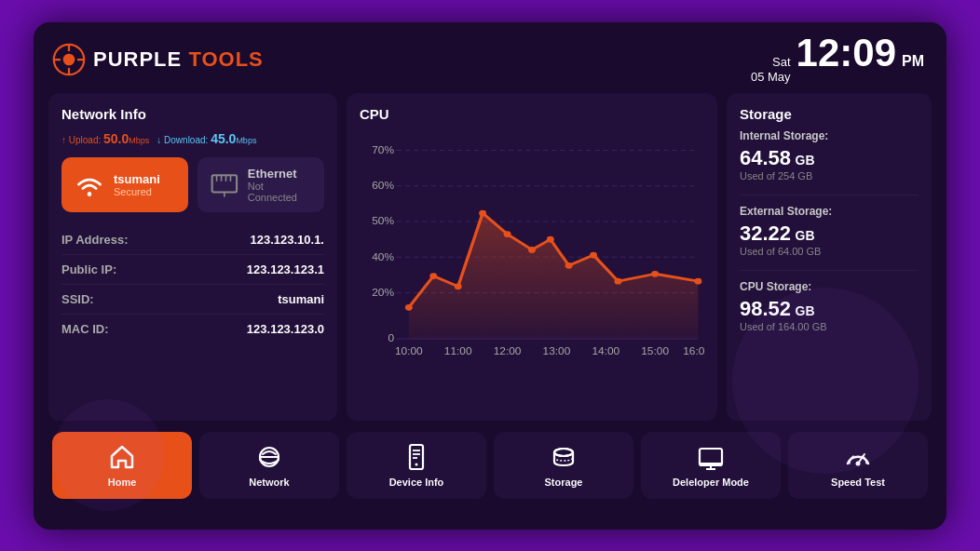  I want to click on ethernet-icon, so click(225, 185).